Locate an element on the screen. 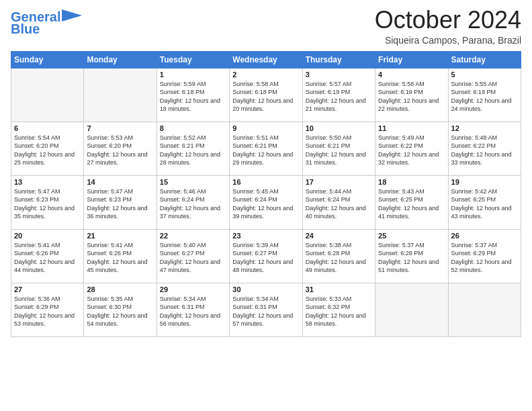 The height and width of the screenshot is (411, 532). day-number: 17 is located at coordinates (339, 182).